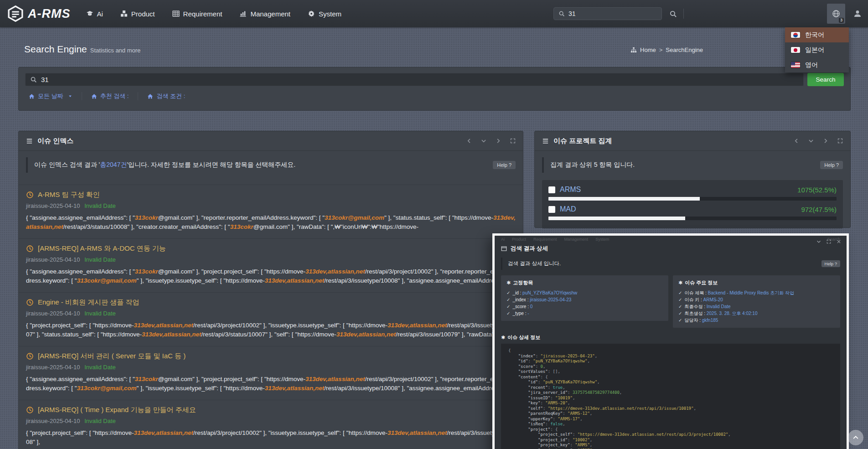  Describe the element at coordinates (817, 50) in the screenshot. I see `language-dropdown: 한국어 일본어 영어` at that location.